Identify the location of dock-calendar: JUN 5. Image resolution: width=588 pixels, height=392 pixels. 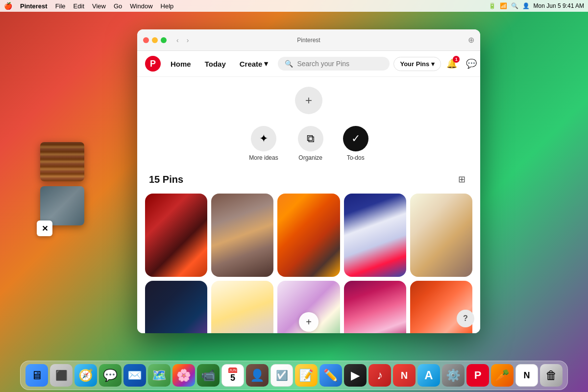
(233, 375).